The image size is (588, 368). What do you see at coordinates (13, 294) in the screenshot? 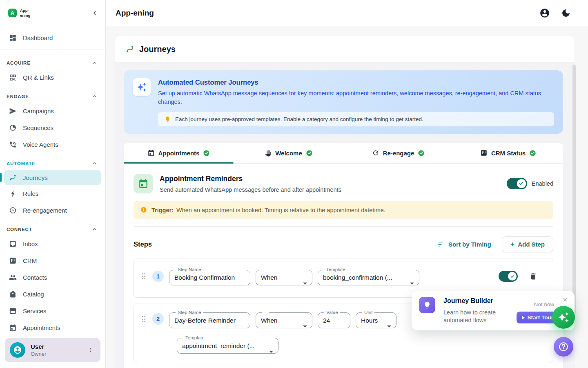
I see `shopping-bag-icon` at bounding box center [13, 294].